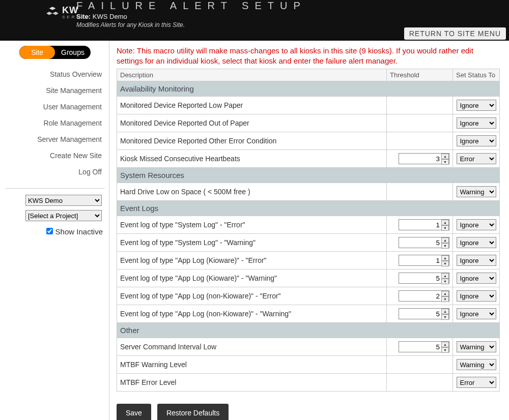 The height and width of the screenshot is (420, 509). What do you see at coordinates (68, 12) in the screenshot?
I see `logo: KW SERVER` at bounding box center [68, 12].